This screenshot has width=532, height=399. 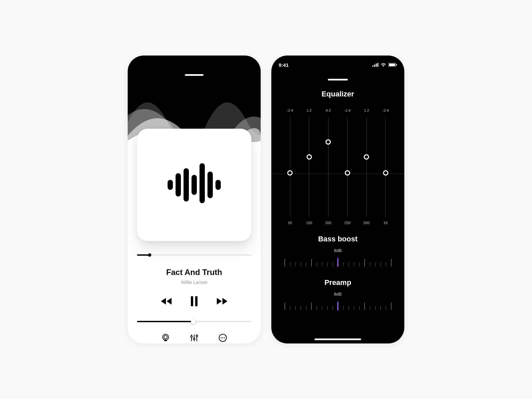 What do you see at coordinates (194, 255) in the screenshot?
I see `playback-progress` at bounding box center [194, 255].